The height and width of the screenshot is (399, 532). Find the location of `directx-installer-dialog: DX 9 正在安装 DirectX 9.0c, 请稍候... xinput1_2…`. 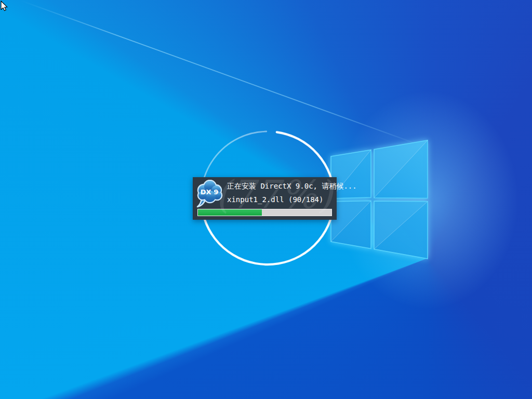

directx-installer-dialog: DX 9 正在安装 DirectX 9.0c, 请稍候... xinput1_2… is located at coordinates (265, 198).